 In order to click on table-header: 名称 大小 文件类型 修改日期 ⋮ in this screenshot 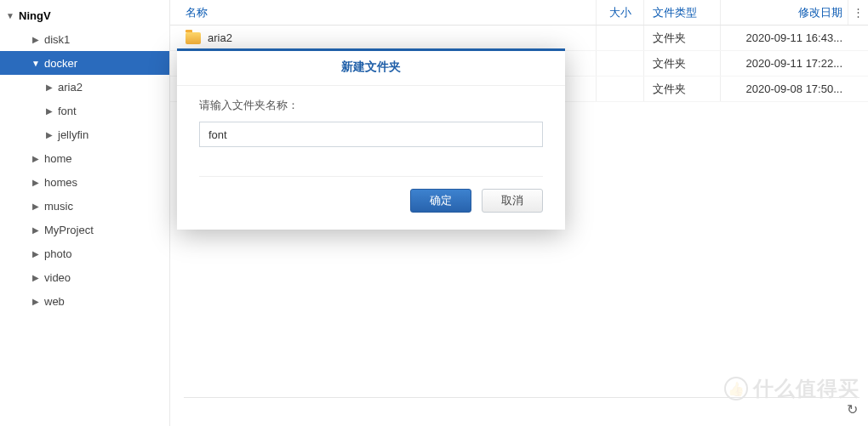, I will do `click(519, 13)`.